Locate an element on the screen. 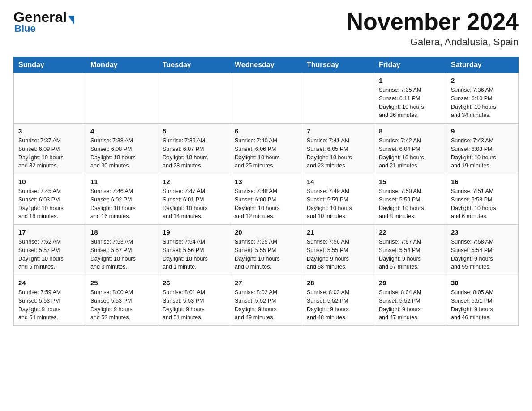  calendar-cell: 27Sunrise: 8:02 AM Sunset: 5:52 PM Dayli… is located at coordinates (266, 301).